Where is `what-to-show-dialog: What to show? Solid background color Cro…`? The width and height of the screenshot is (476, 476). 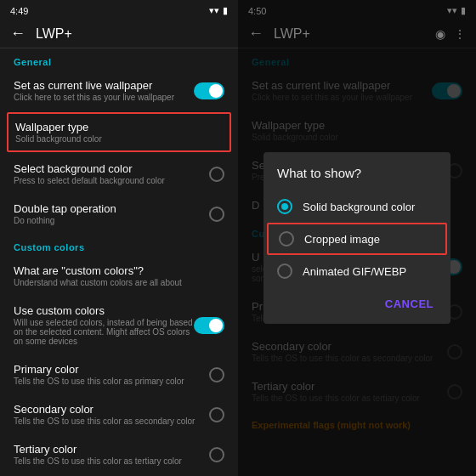 what-to-show-dialog: What to show? Solid background color Cro… is located at coordinates (357, 238).